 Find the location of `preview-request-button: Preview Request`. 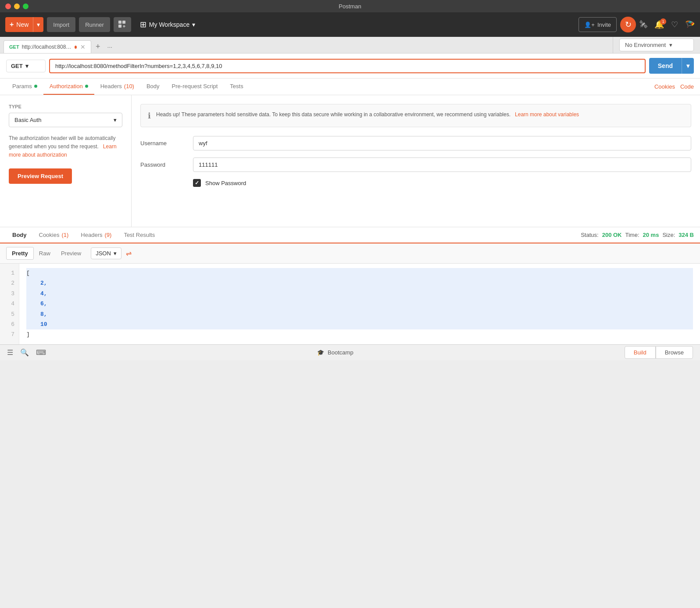

preview-request-button: Preview Request is located at coordinates (40, 176).